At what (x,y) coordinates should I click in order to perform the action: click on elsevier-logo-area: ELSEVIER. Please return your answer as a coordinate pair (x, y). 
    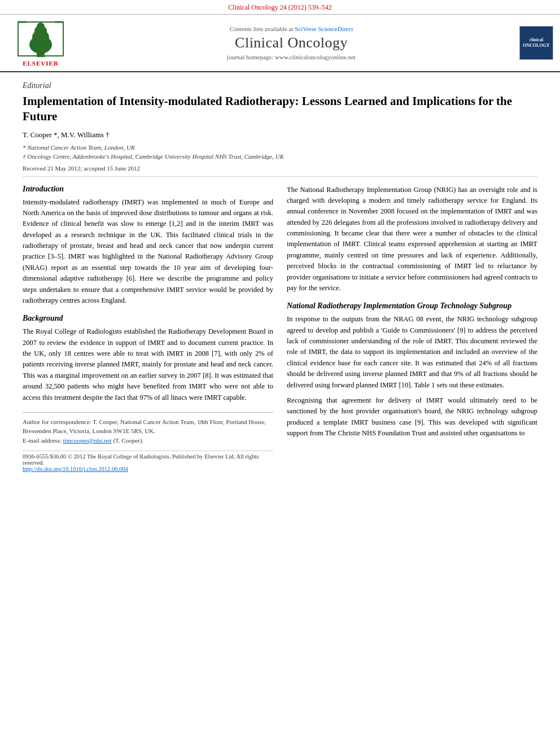
    Looking at the image, I should click on (41, 43).